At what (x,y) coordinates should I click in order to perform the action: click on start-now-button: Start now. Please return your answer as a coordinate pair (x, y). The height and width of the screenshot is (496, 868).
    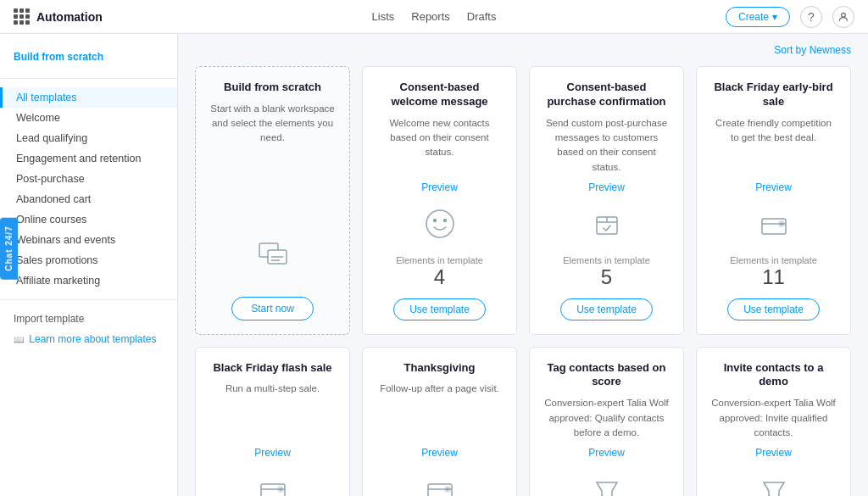
    Looking at the image, I should click on (273, 309).